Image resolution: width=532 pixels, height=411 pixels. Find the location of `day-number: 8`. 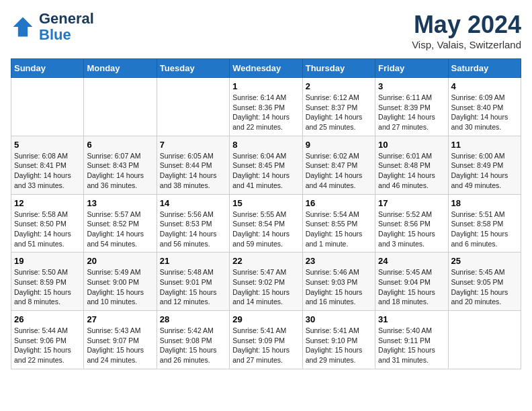

day-number: 8 is located at coordinates (266, 145).